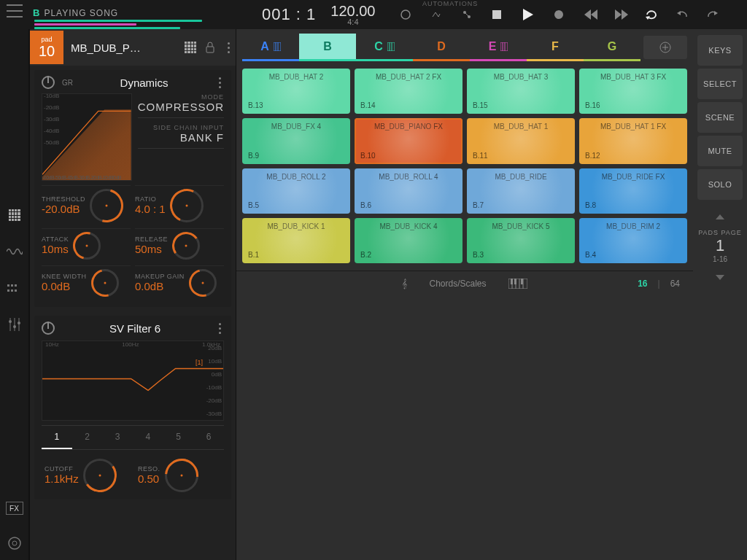 The height and width of the screenshot is (560, 747). What do you see at coordinates (521, 91) in the screenshot?
I see `pad-B-15: MB_DUB_HAT 3B.15` at bounding box center [521, 91].